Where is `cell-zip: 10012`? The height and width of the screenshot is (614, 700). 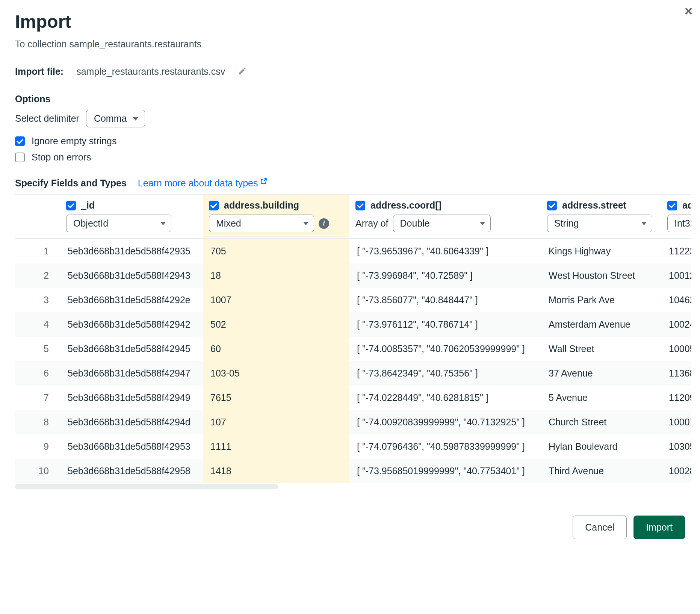 cell-zip: 10012 is located at coordinates (676, 276).